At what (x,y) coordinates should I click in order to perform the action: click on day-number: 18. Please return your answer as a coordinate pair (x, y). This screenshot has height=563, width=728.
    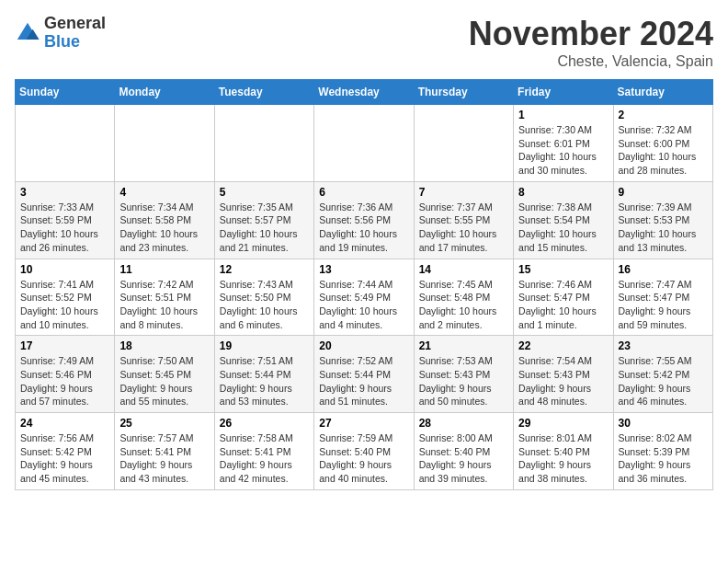
    Looking at the image, I should click on (164, 346).